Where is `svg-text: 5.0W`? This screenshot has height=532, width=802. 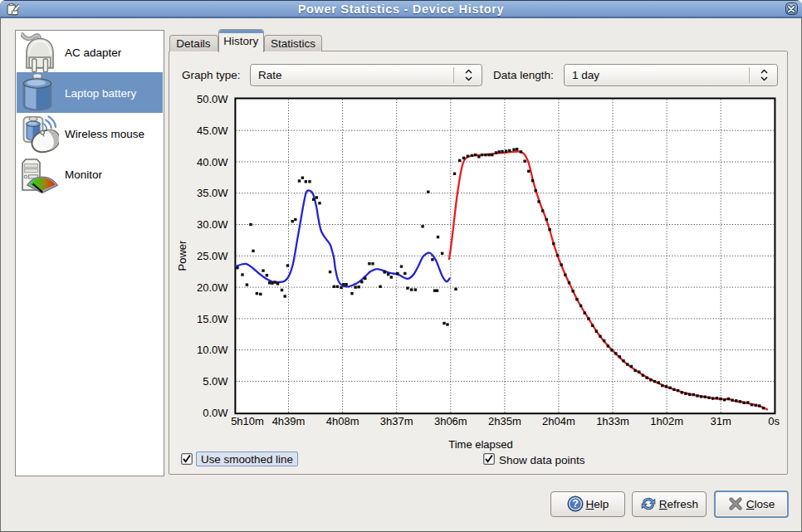 svg-text: 5.0W is located at coordinates (216, 382).